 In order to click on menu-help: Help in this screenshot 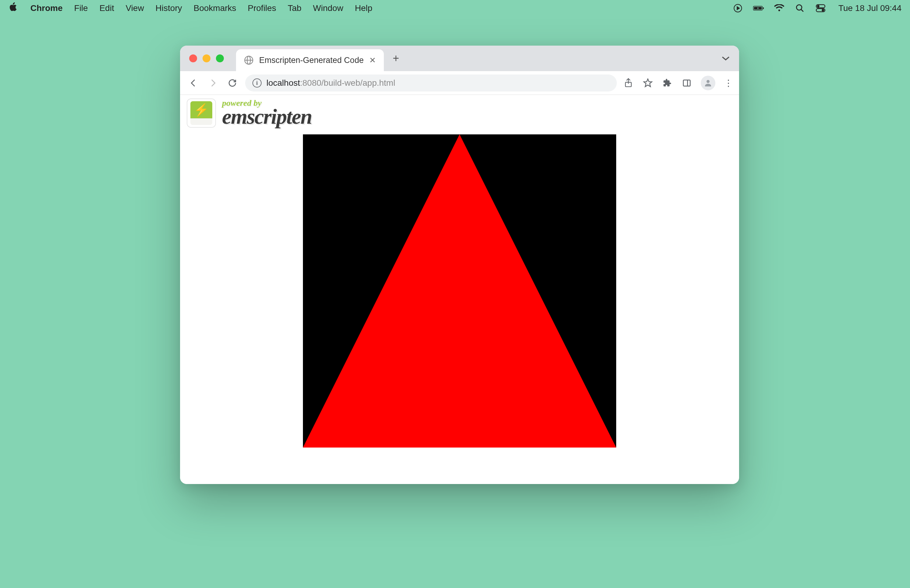, I will do `click(364, 8)`.